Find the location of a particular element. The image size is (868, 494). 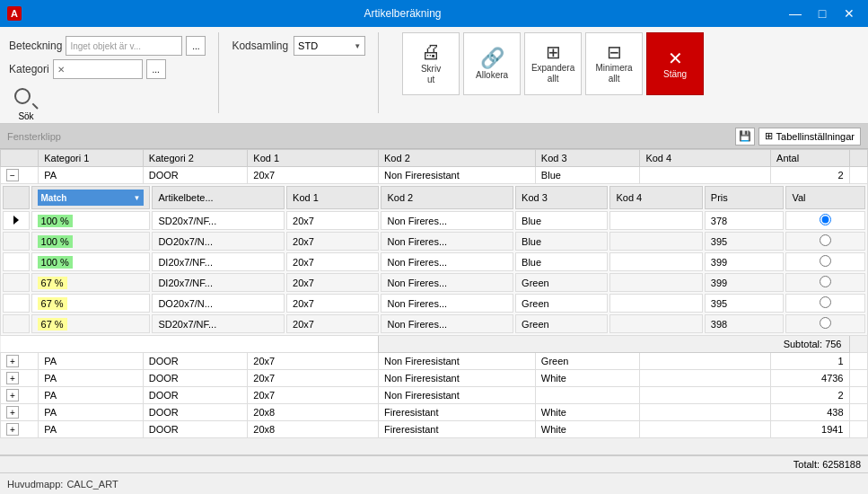

inner-match-header: Match ▼ is located at coordinates (92, 198).